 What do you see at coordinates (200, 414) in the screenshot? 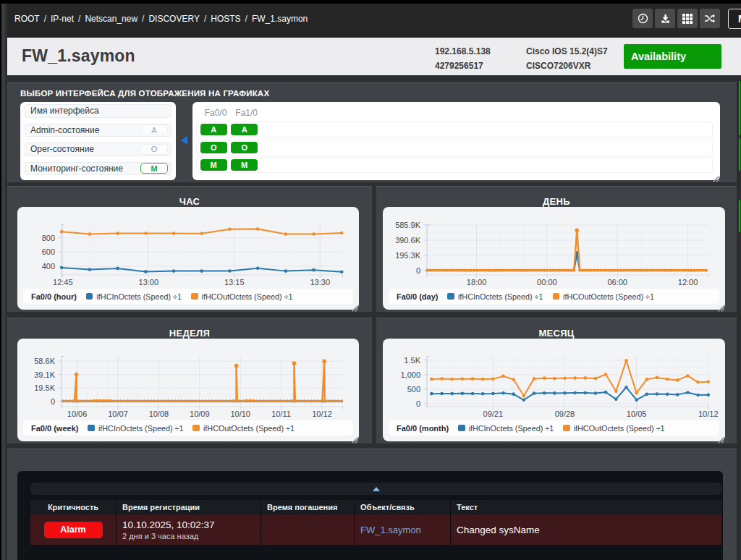
I see `svg-text: 10/09` at bounding box center [200, 414].